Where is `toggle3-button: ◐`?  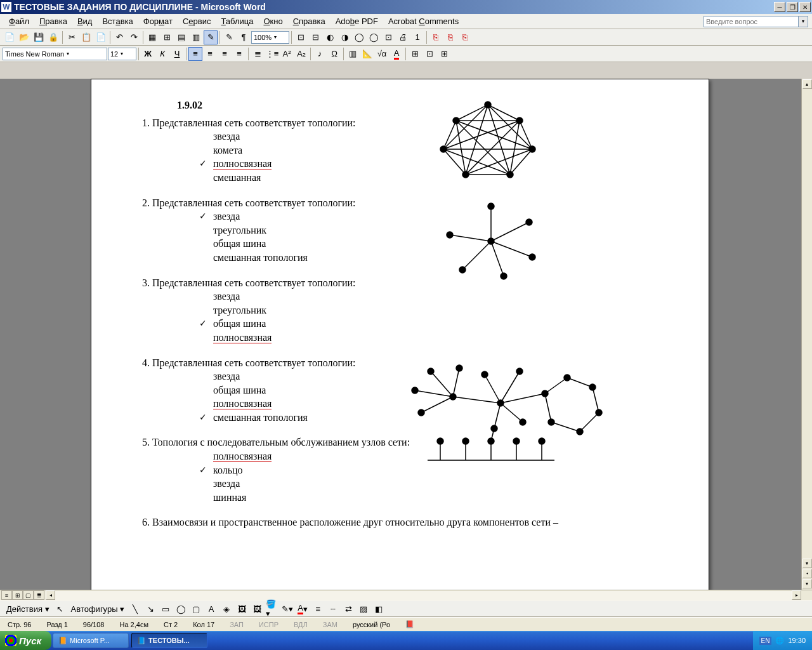 toggle3-button: ◐ is located at coordinates (330, 37).